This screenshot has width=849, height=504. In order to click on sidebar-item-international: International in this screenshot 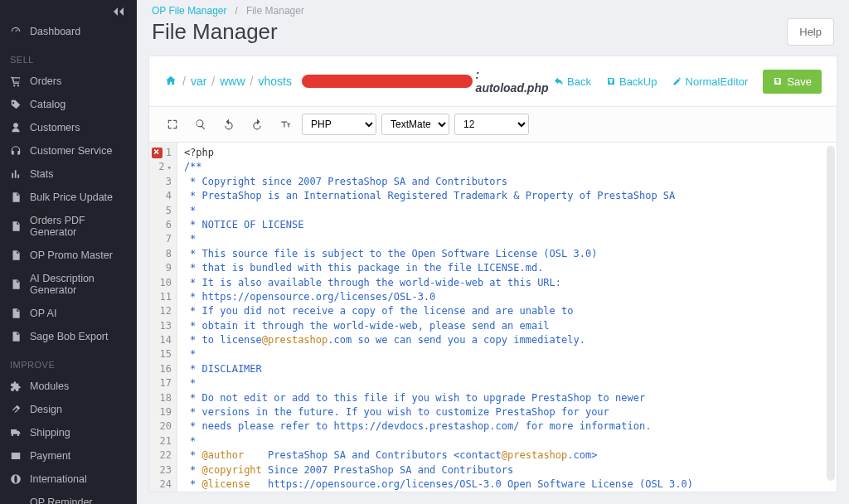, I will do `click(68, 479)`.